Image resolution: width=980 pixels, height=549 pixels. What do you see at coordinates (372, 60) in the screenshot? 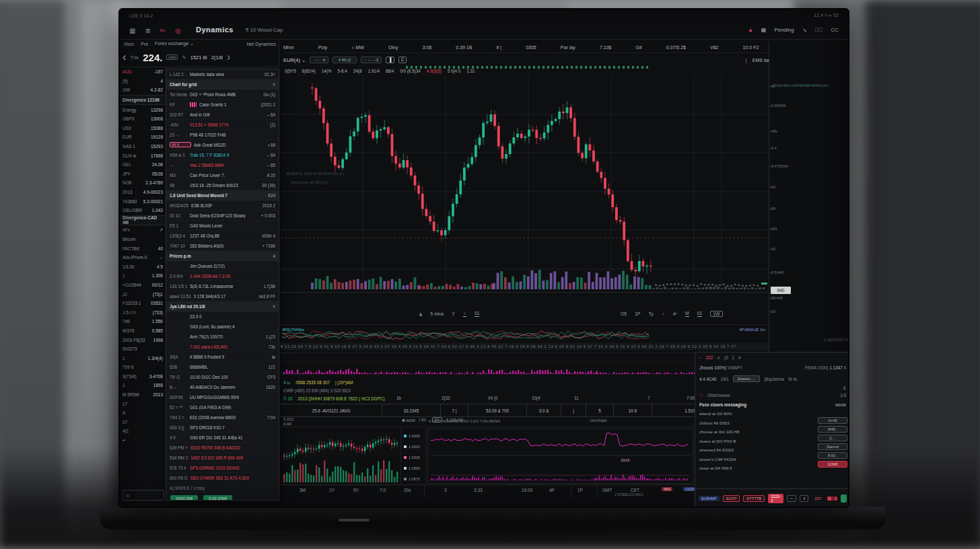
I see `segment-box-3: ·· – · –3` at bounding box center [372, 60].